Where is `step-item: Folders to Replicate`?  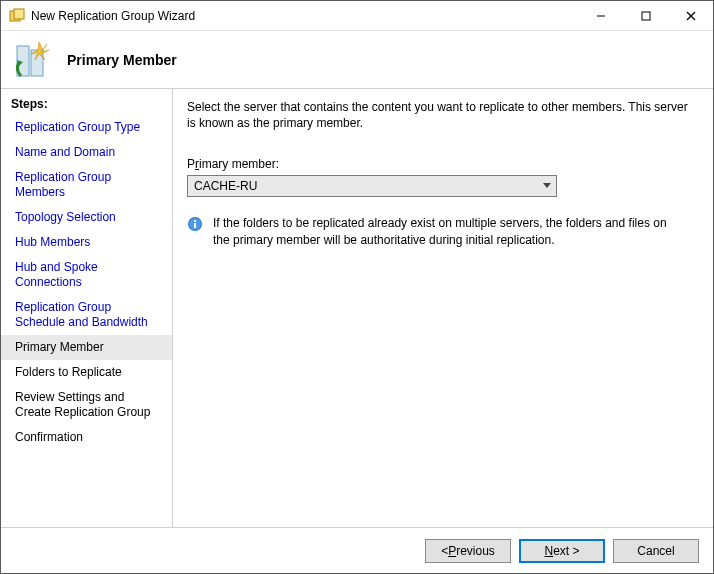 step-item: Folders to Replicate is located at coordinates (86, 372).